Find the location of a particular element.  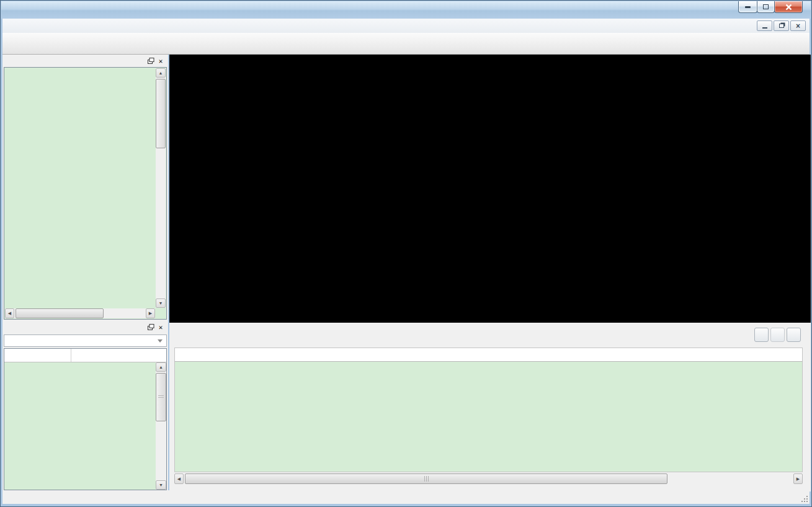

tree-vscrollbar: ▲ ▼ is located at coordinates (161, 188).